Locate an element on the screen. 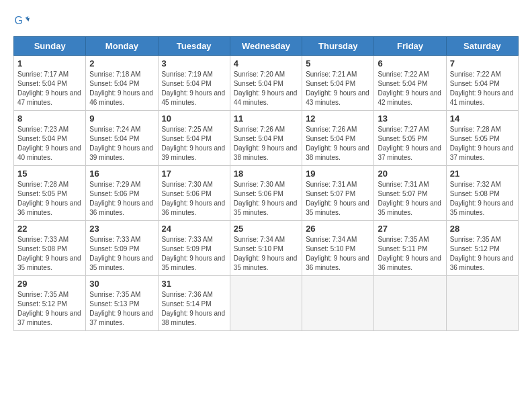 The height and width of the screenshot is (411, 532). day-header-monday: Monday is located at coordinates (122, 46).